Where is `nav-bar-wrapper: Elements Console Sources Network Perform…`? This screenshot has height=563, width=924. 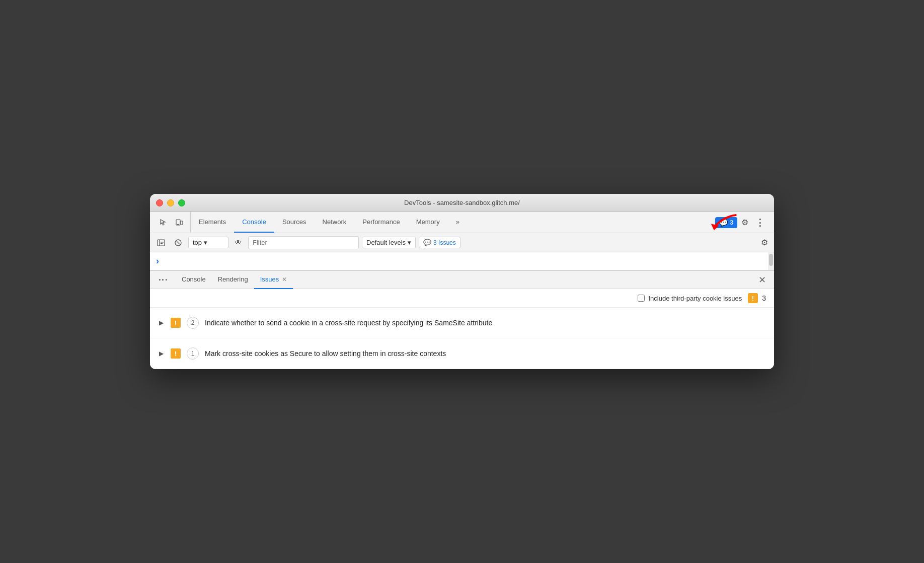
nav-bar-wrapper: Elements Console Sources Network Perform… is located at coordinates (462, 223).